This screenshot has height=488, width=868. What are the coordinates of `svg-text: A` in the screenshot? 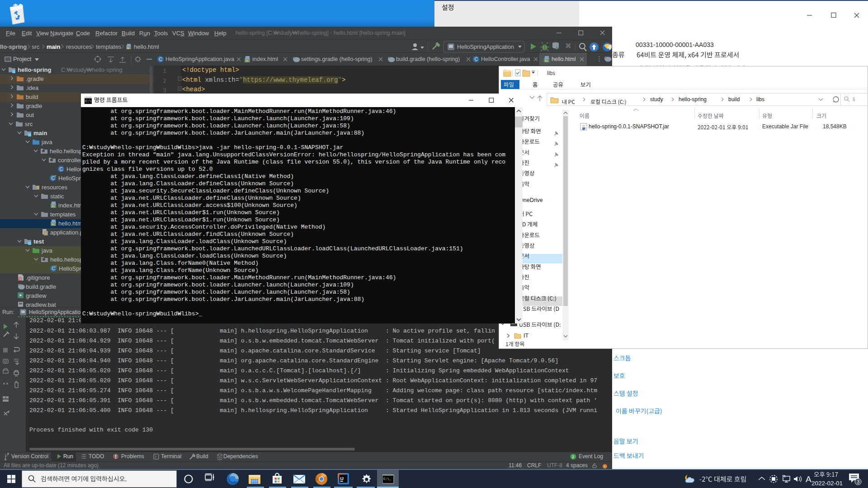 It's located at (808, 479).